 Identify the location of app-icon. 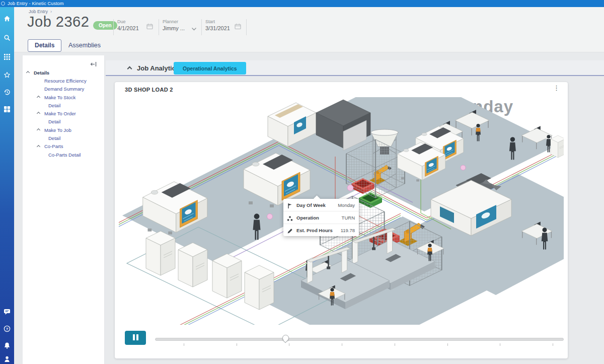
(3, 4).